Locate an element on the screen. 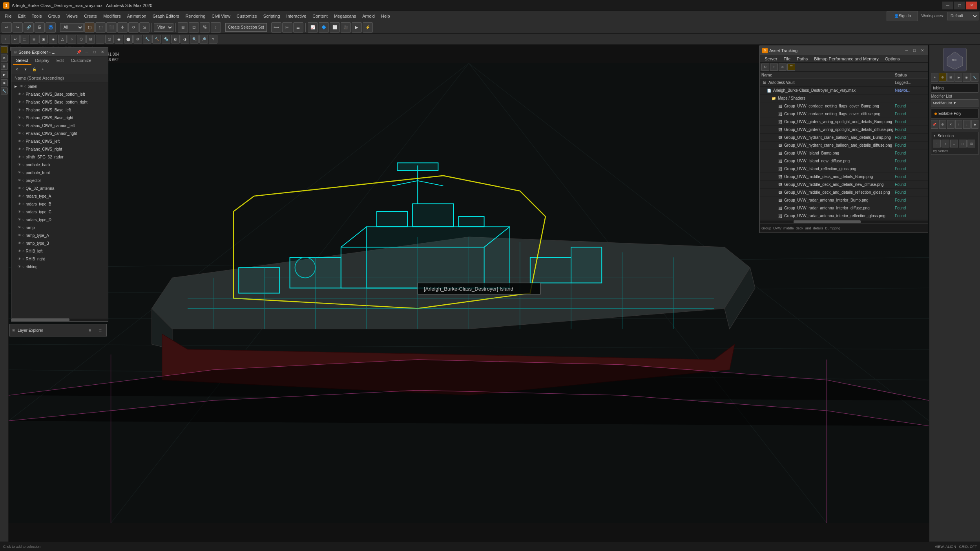  at-menu-options: Options is located at coordinates (892, 59).